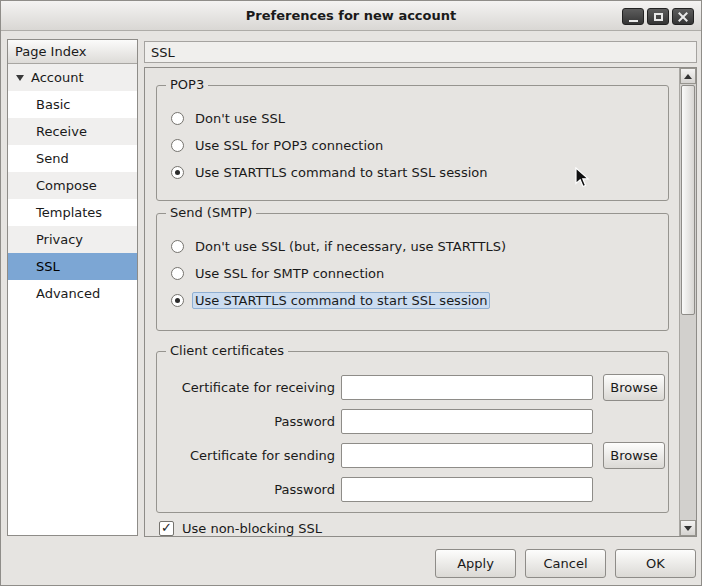  Describe the element at coordinates (351, 16) in the screenshot. I see `window-title: Preferences for new account` at that location.